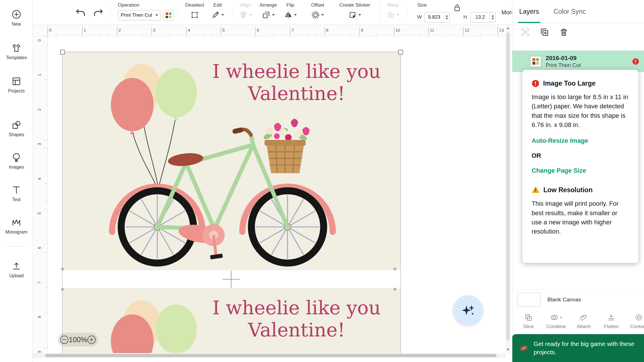  Describe the element at coordinates (492, 17) in the screenshot. I see `height-stepper` at that location.